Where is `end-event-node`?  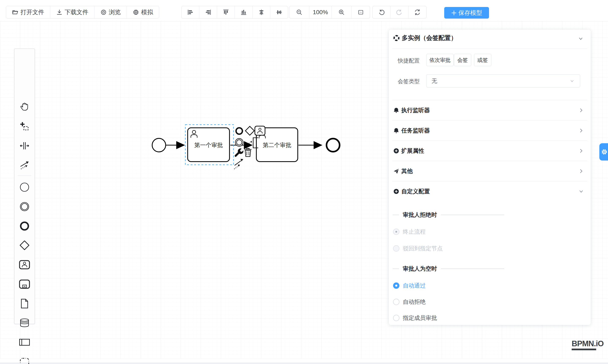 end-event-node is located at coordinates (333, 145).